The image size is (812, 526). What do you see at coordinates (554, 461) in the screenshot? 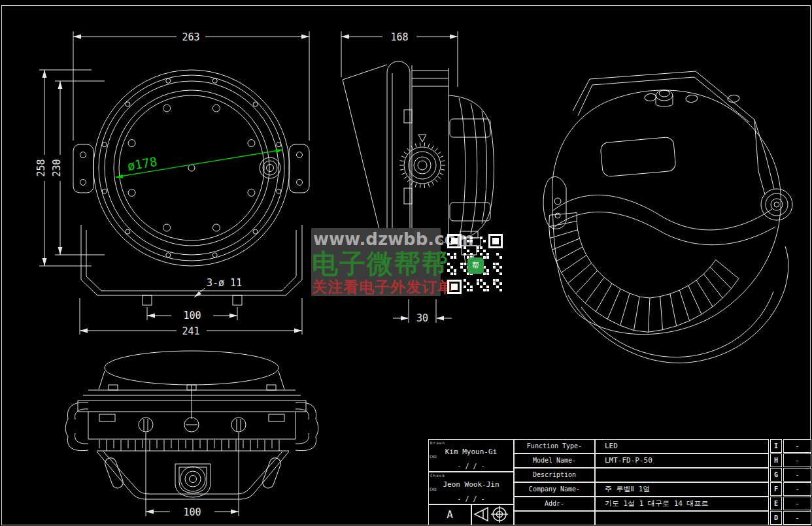
I see `field-label: Model Name-` at bounding box center [554, 461].